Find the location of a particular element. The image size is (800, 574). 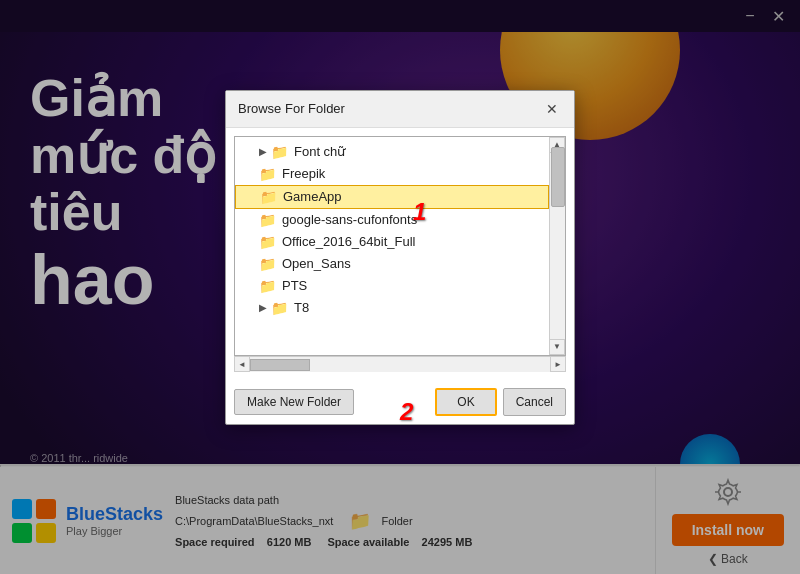

scrollbar-down-button: ▼ is located at coordinates (557, 347).